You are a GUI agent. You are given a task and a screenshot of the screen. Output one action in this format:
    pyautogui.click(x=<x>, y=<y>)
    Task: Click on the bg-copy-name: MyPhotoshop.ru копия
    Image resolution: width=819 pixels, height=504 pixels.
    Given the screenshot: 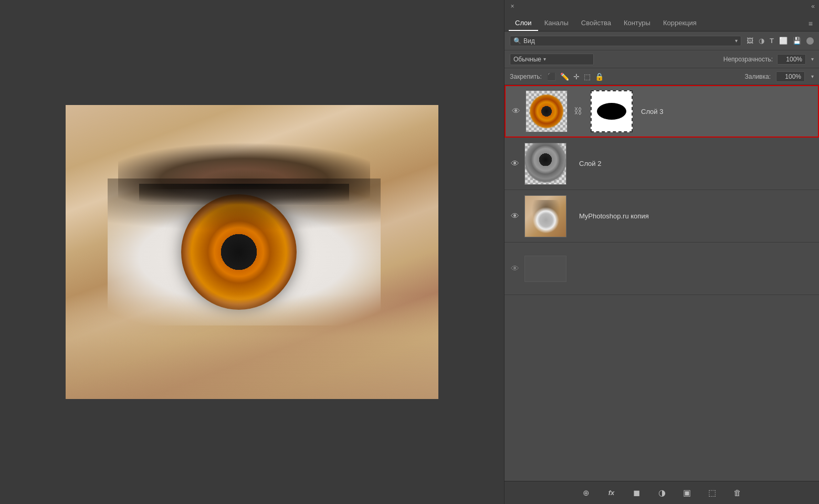 What is the action you would take?
    pyautogui.click(x=692, y=216)
    